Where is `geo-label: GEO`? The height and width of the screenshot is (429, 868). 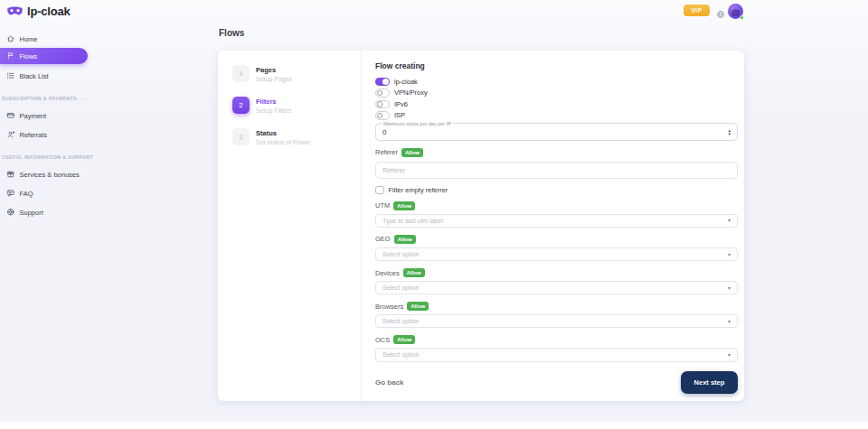
geo-label: GEO is located at coordinates (383, 238).